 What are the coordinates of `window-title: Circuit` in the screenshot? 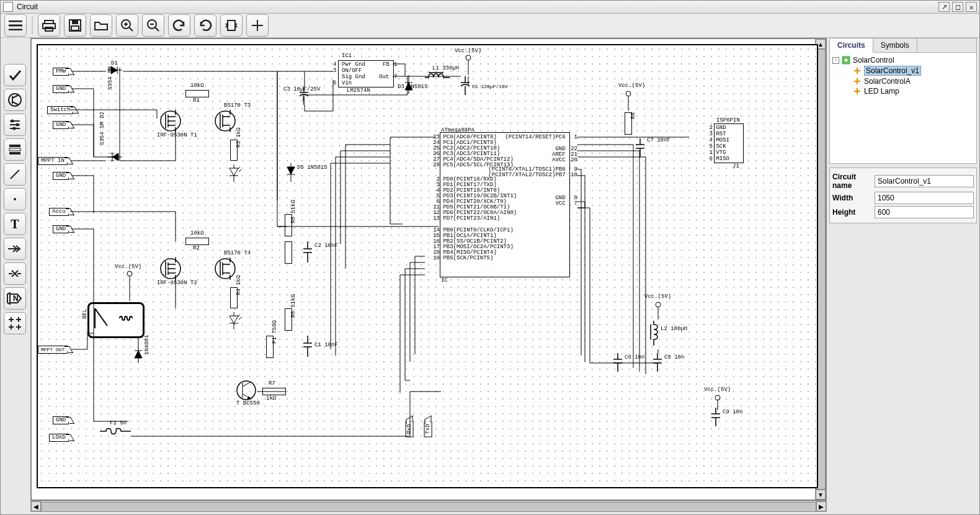 It's located at (27, 7).